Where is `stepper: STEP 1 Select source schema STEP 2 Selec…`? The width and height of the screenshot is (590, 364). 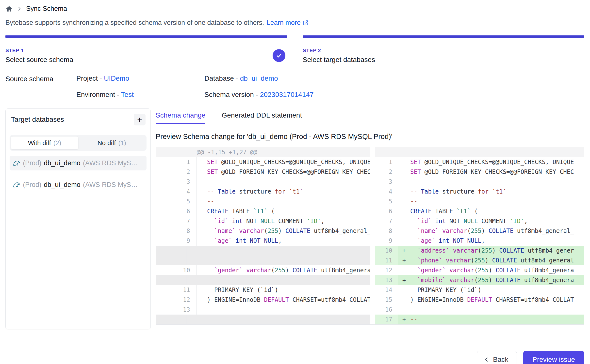 stepper: STEP 1 Select source schema STEP 2 Selec… is located at coordinates (295, 50).